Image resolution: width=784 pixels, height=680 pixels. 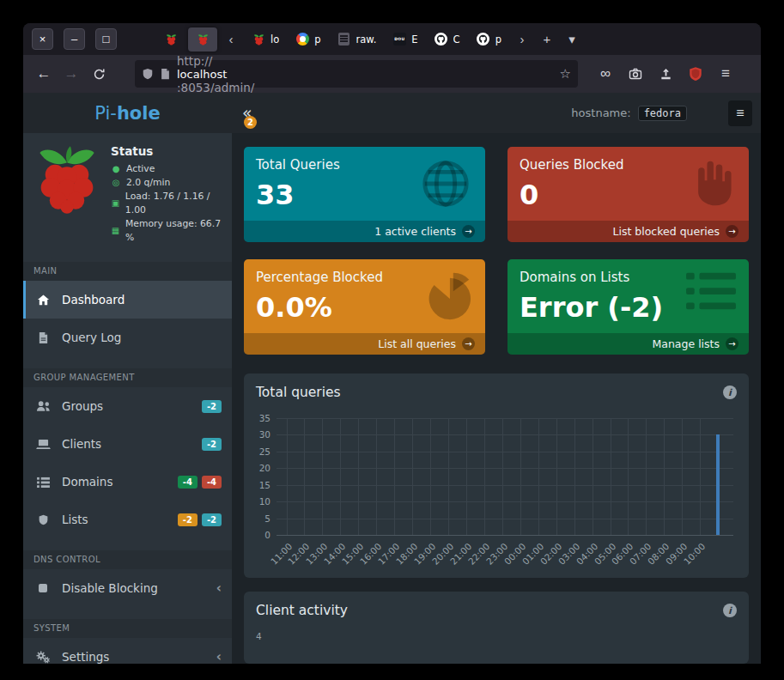 I want to click on ublock-origin-icon, so click(x=696, y=74).